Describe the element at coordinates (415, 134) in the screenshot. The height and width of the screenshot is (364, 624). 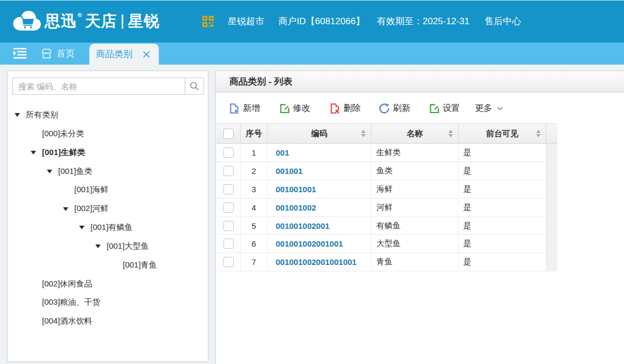
I see `header-name-label: 名称` at that location.